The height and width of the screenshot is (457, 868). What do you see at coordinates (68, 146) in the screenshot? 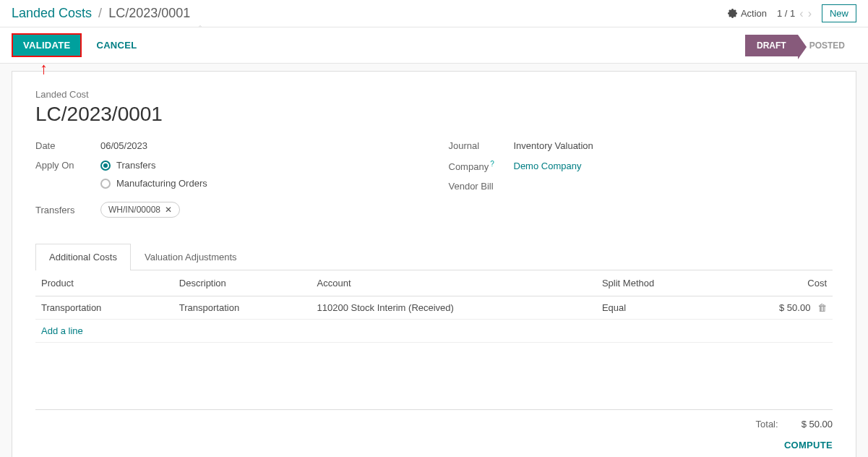
I see `date-label: Date` at bounding box center [68, 146].